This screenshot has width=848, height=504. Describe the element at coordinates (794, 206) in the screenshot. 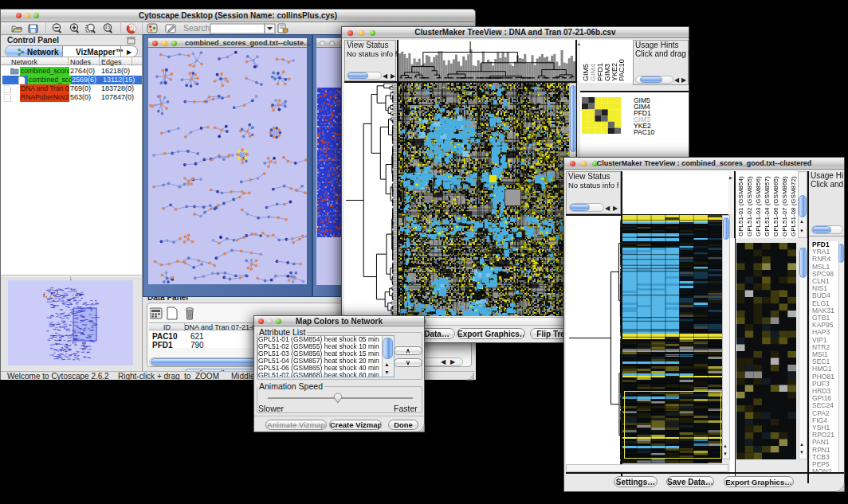

I see `svg-text: GPL51-08 (GSM872)` at that location.